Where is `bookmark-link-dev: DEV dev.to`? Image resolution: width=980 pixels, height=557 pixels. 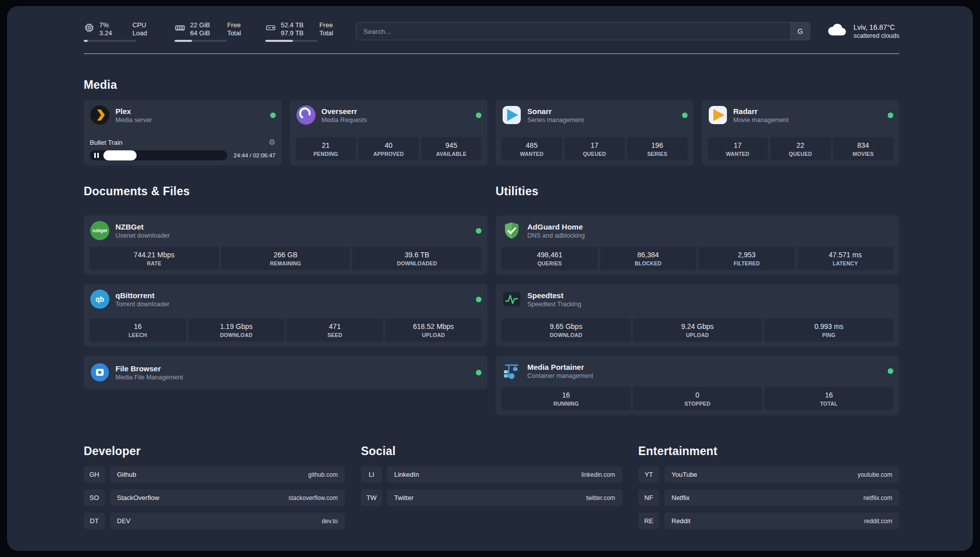
bookmark-link-dev: DEV dev.to is located at coordinates (227, 521).